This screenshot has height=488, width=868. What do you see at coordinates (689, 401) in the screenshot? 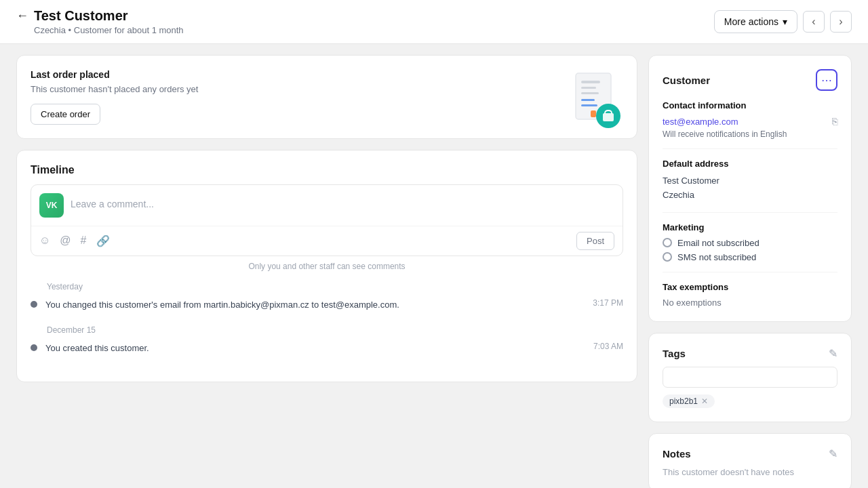
I see `tag-item: pixb2b1 ✕` at bounding box center [689, 401].